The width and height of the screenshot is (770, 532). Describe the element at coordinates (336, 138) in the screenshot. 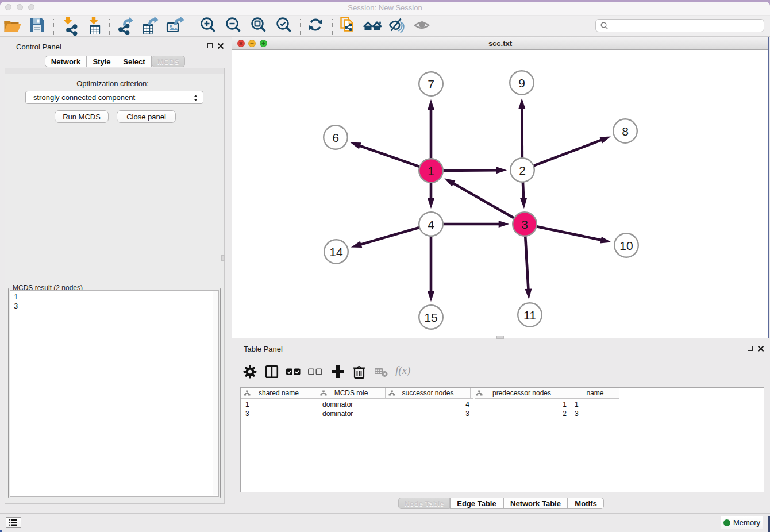

I see `svg-text: 6` at that location.